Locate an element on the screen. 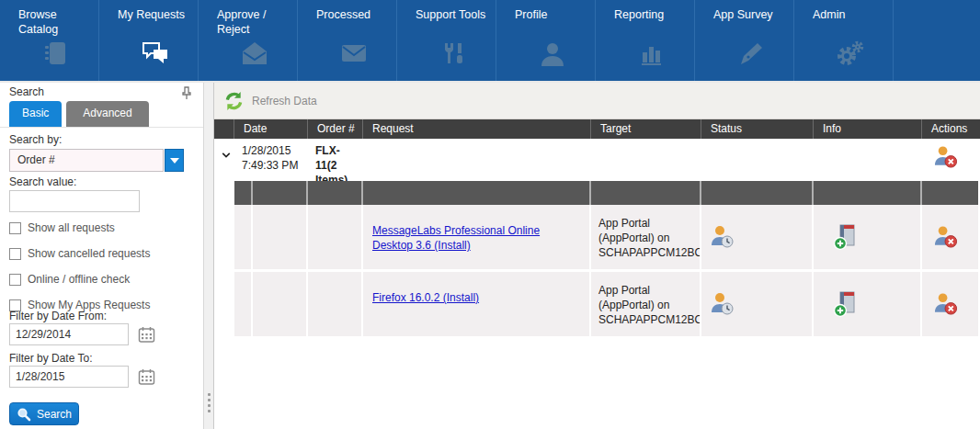  grid-toolbar: Refresh Data is located at coordinates (598, 101).